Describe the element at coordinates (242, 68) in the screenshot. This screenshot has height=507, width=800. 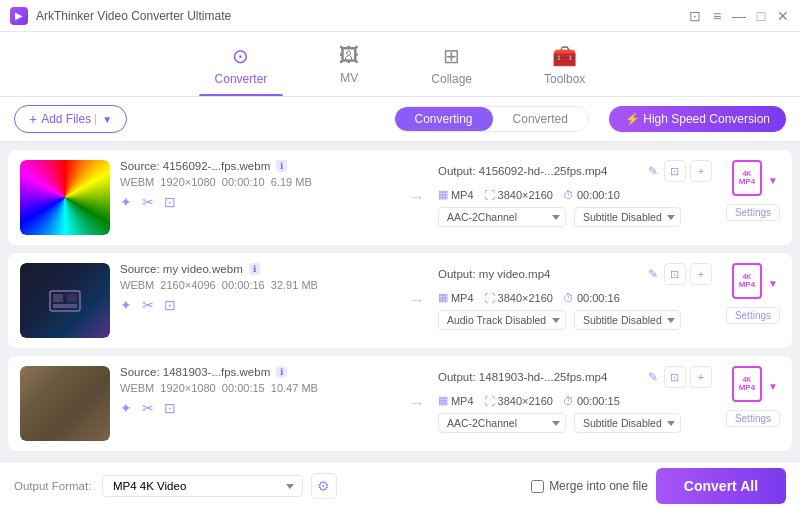
I see `tab-converter: ⊙ Converter` at that location.